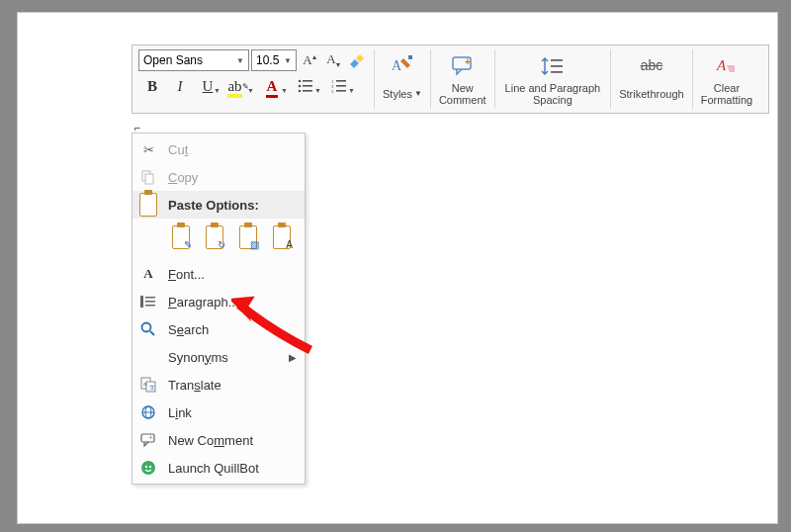 This screenshot has width=791, height=532. What do you see at coordinates (173, 60) in the screenshot?
I see `font-name-value: Open Sans` at bounding box center [173, 60].